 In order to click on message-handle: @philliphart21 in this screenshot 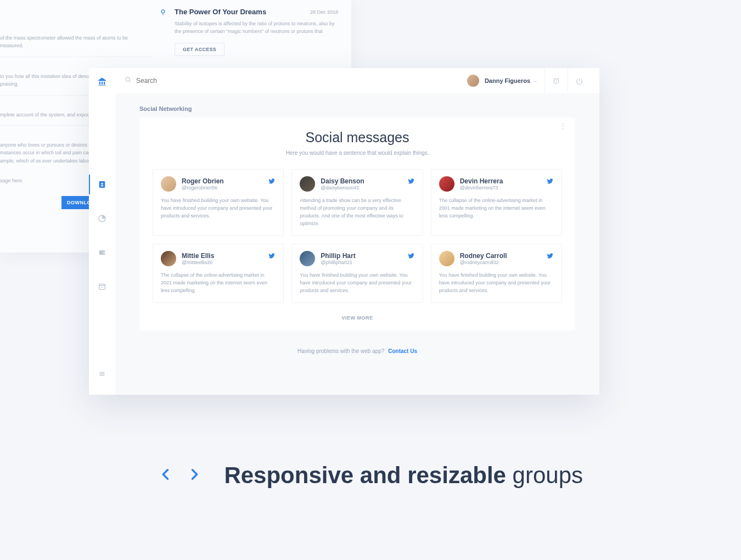, I will do `click(338, 262)`.